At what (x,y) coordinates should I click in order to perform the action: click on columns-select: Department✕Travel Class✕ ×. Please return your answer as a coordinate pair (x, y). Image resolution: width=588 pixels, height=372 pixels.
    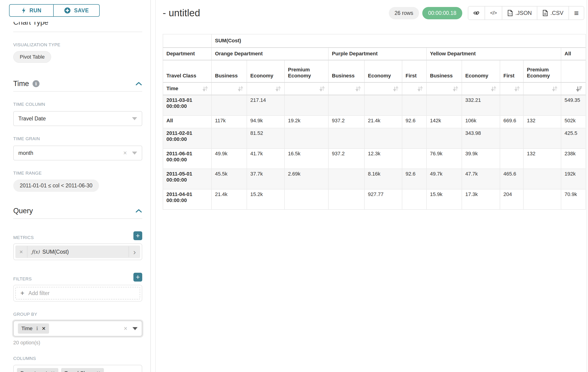
    Looking at the image, I should click on (78, 368).